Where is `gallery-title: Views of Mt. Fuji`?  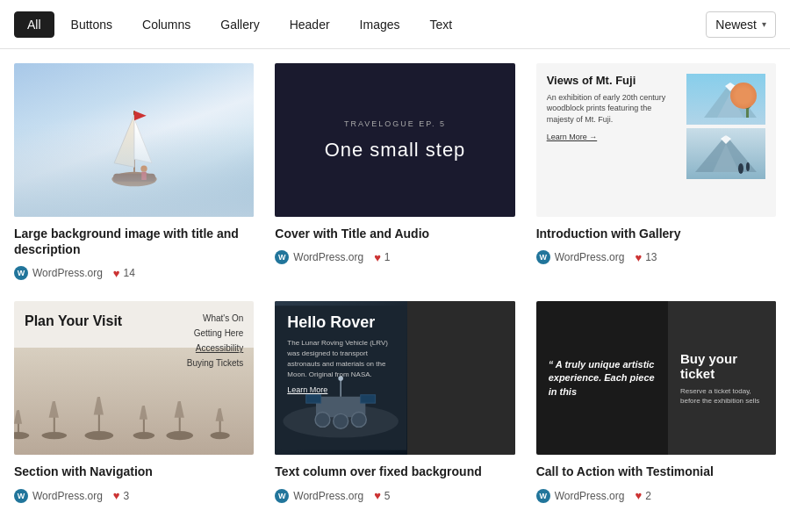
gallery-title: Views of Mt. Fuji is located at coordinates (613, 81).